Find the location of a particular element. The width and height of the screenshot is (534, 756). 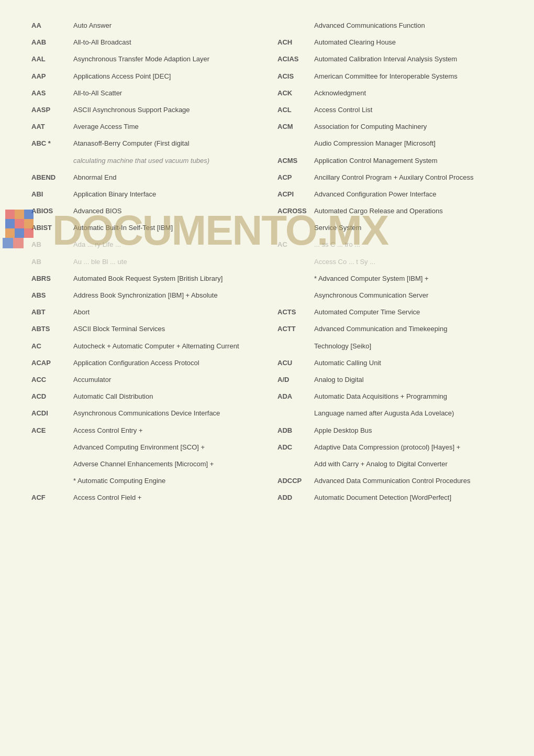

abbr-abend: ABEND is located at coordinates (52, 178).